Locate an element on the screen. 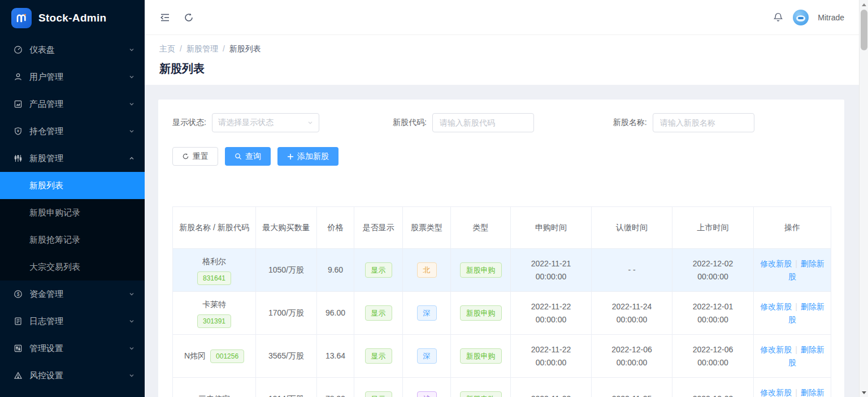 This screenshot has height=397, width=868. reset-icon is located at coordinates (185, 156).